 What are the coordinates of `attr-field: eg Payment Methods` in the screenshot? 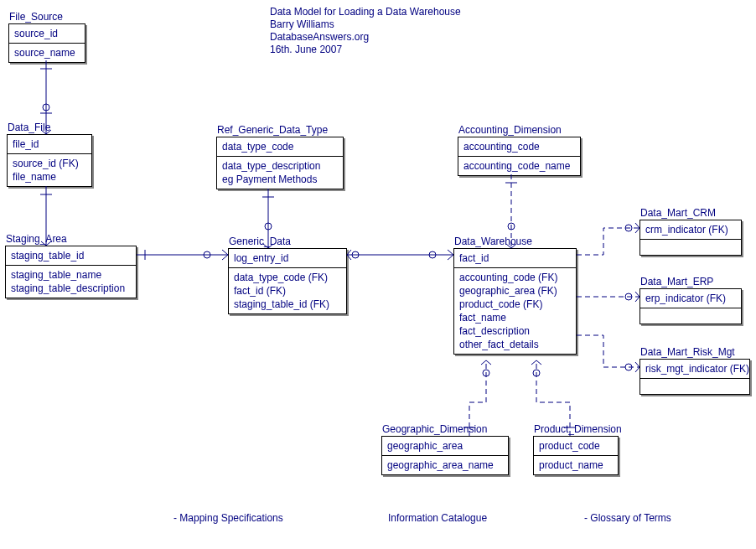 It's located at (280, 179).